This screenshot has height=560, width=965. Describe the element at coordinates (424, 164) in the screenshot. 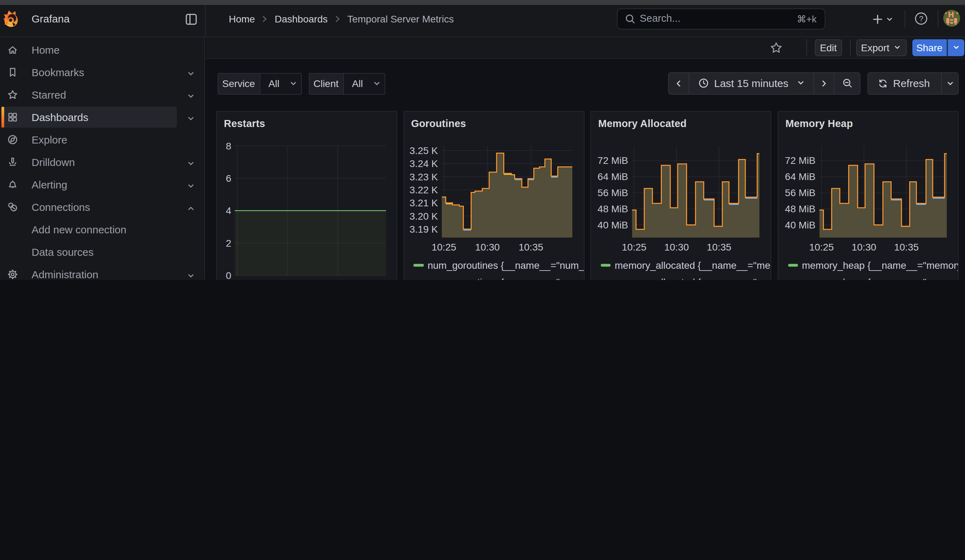

I see `svg-text: 3.24 K` at that location.